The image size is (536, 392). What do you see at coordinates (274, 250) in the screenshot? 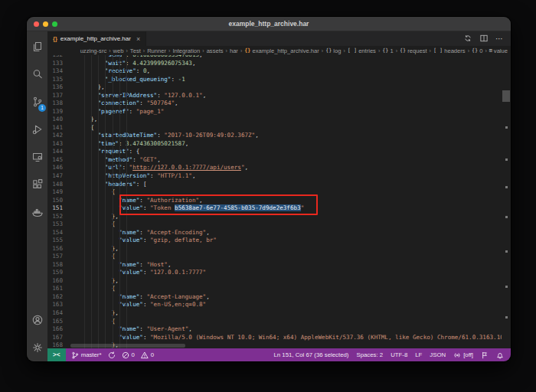
I see `code-line: 156 },` at bounding box center [274, 250].